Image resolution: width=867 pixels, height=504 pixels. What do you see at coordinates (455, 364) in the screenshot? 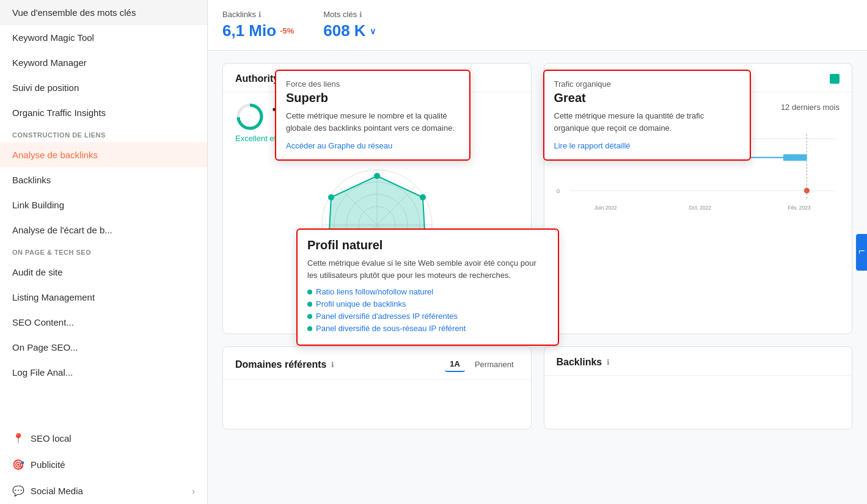
I see `period-tab-1a: 1A` at bounding box center [455, 364].